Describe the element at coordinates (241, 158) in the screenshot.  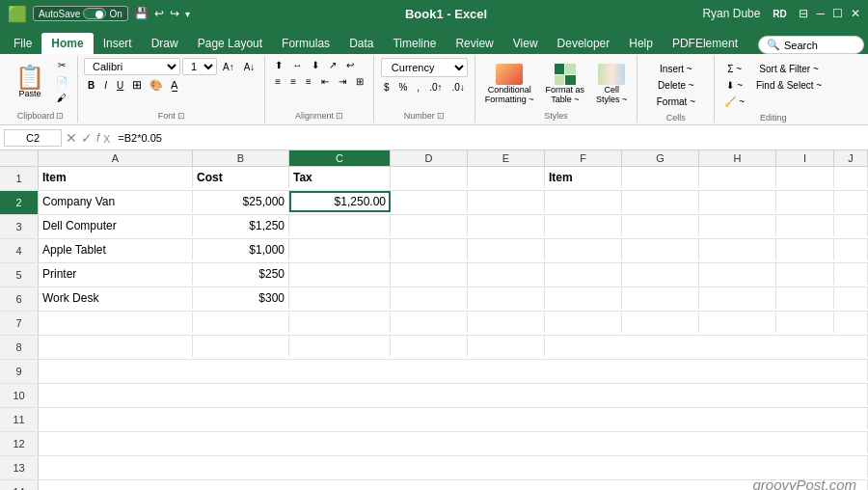
I see `col-header-B: B` at that location.